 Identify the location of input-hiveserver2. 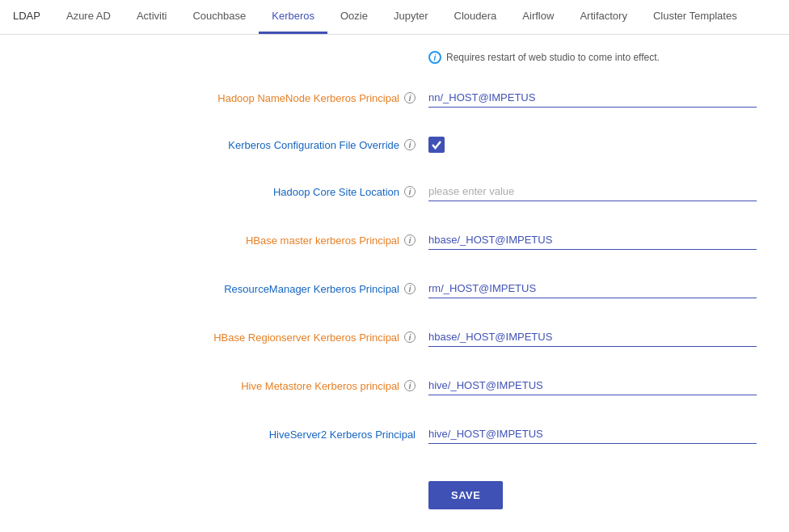
(593, 434).